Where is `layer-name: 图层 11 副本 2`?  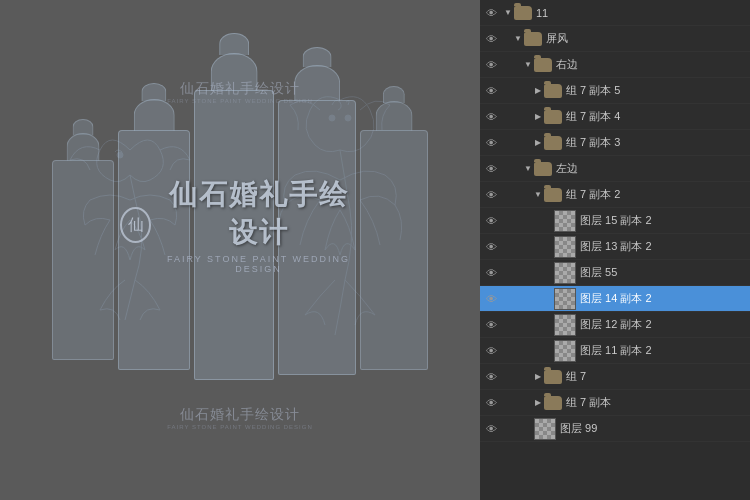 layer-name: 图层 11 副本 2 is located at coordinates (663, 350).